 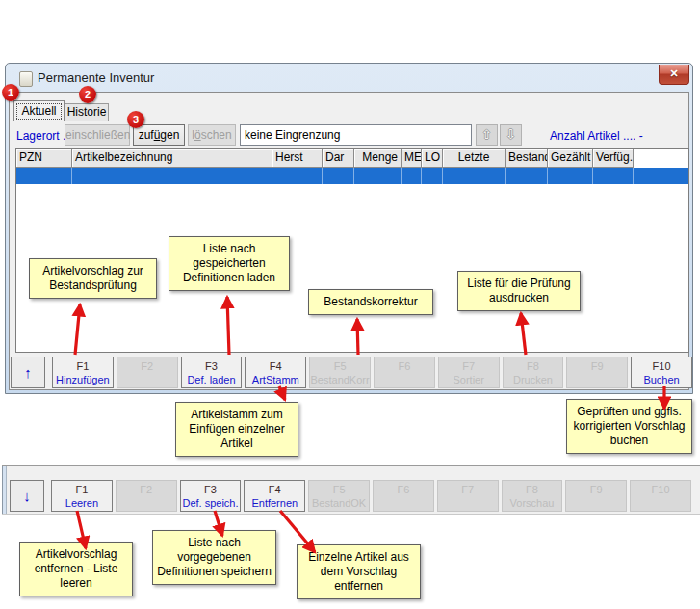 I want to click on move-down-button: ⇩, so click(x=510, y=135).